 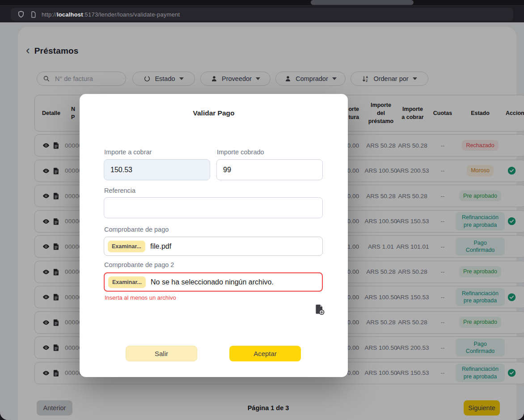 What do you see at coordinates (262, 14) in the screenshot?
I see `browser-navbar: http://localhost:5173/lender/loans/valid…` at bounding box center [262, 14].